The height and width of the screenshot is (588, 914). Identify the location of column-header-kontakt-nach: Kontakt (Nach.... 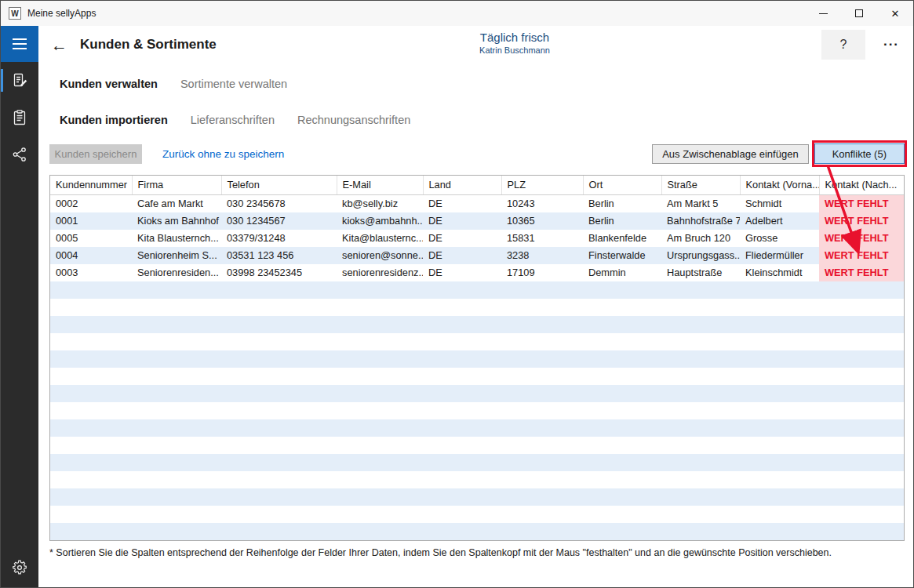
(861, 185).